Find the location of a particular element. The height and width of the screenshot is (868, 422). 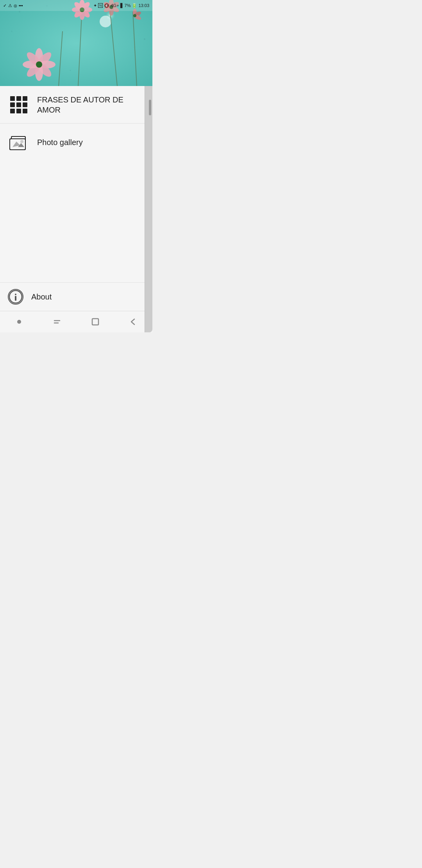

network-icon: 4G+ is located at coordinates (115, 5).